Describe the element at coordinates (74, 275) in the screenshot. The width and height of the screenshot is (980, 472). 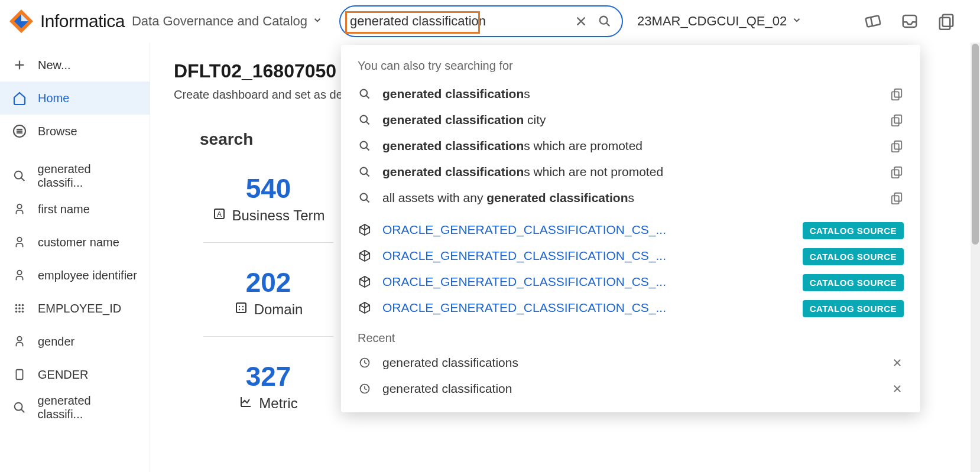
I see `sidebar-recent-item: employee identifier` at that location.